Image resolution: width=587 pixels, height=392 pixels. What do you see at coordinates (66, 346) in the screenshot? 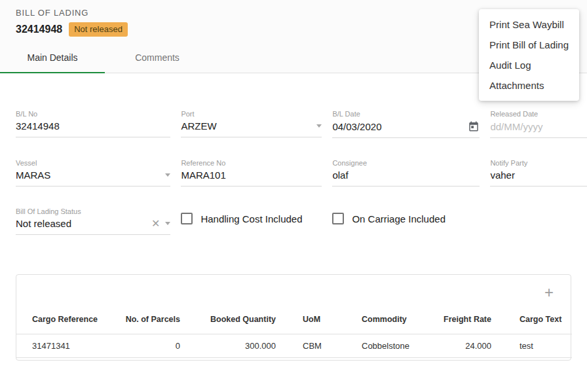
I see `table-cell-cargo-reference: 31471341` at bounding box center [66, 346].